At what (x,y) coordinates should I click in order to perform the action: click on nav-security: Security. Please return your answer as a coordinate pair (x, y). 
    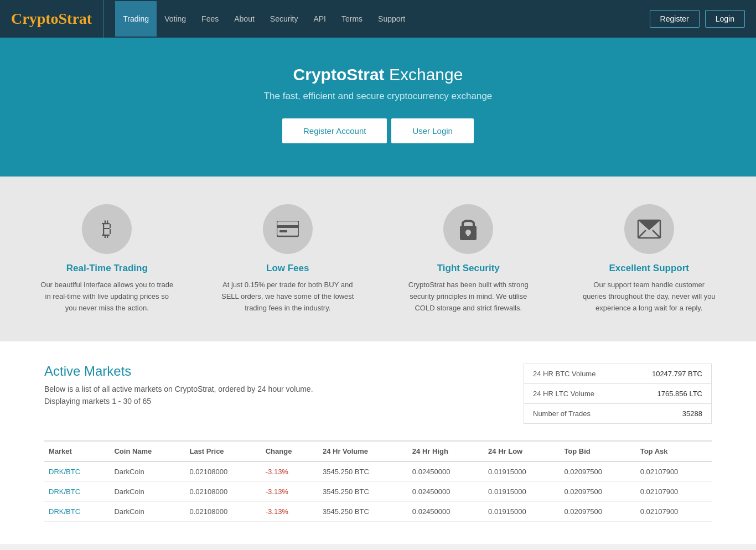
    Looking at the image, I should click on (284, 19).